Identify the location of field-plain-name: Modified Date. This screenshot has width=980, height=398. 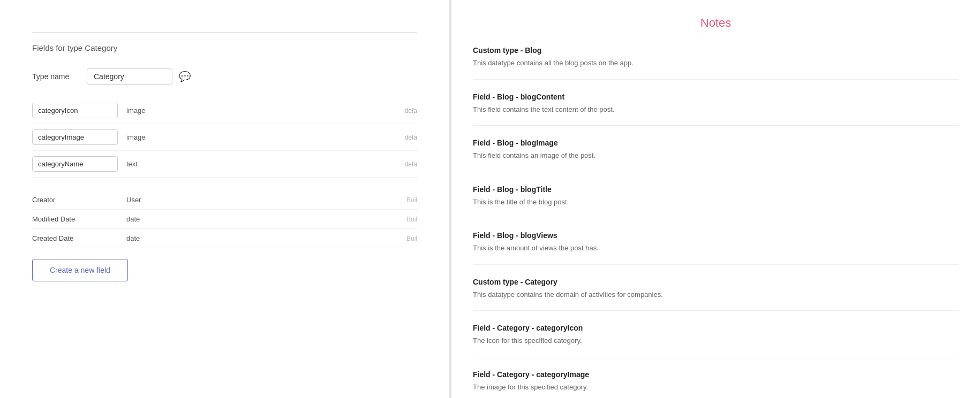
(75, 219).